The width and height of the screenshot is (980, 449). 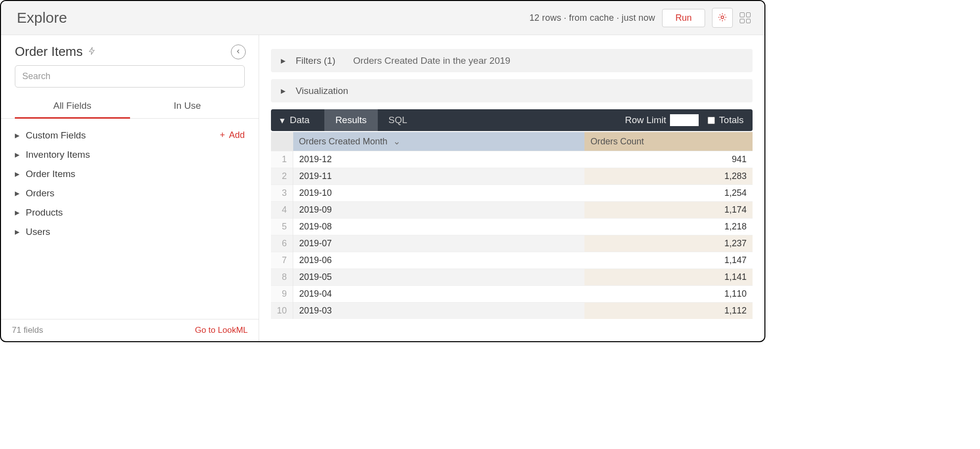 What do you see at coordinates (512, 227) in the screenshot?
I see `table-row: 52019-081,218` at bounding box center [512, 227].